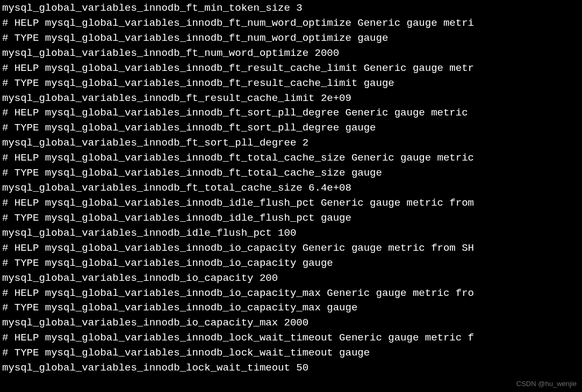  Describe the element at coordinates (291, 188) in the screenshot. I see `terminal-line: mysql_global_variables_innodb_ft_total_c…` at that location.